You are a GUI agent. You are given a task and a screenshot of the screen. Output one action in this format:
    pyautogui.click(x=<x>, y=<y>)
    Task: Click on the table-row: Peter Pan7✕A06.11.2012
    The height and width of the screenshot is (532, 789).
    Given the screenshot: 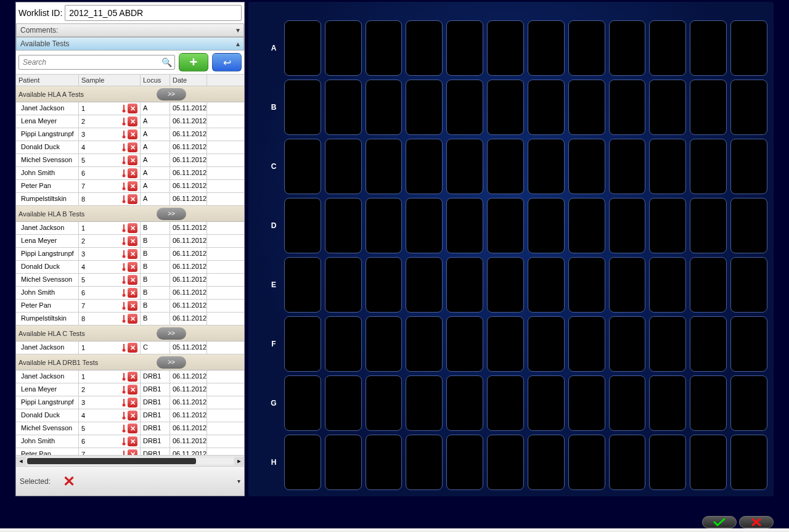 What is the action you would take?
    pyautogui.click(x=130, y=186)
    